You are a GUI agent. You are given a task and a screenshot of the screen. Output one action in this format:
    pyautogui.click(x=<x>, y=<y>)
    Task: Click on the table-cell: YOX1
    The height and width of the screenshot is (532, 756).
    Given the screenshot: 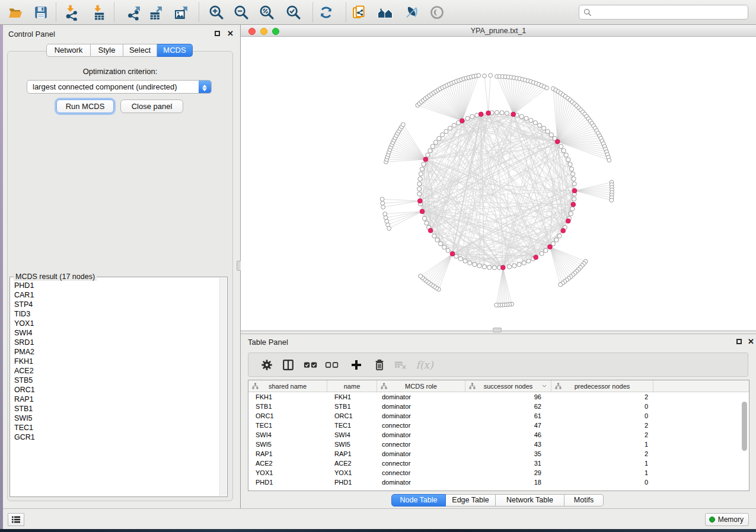 What is the action you would take?
    pyautogui.click(x=288, y=473)
    